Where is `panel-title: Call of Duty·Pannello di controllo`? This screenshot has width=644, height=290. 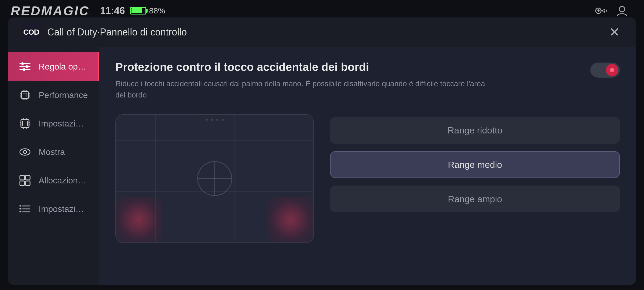
panel-title: Call of Duty·Pannello di controllo is located at coordinates (327, 32).